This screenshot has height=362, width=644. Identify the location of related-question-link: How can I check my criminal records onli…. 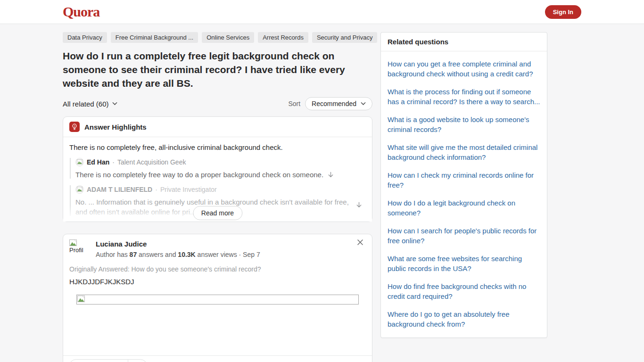
(464, 180).